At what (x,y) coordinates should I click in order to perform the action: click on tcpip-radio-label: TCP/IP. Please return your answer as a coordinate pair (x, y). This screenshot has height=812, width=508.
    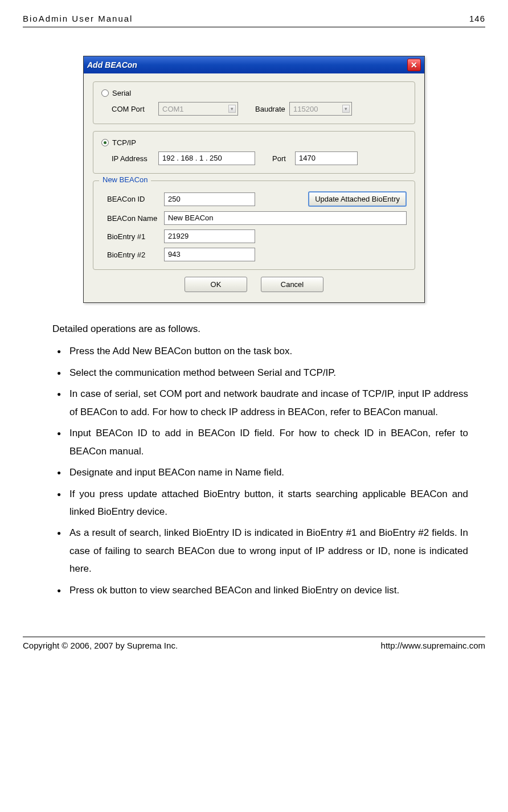
    Looking at the image, I should click on (124, 142).